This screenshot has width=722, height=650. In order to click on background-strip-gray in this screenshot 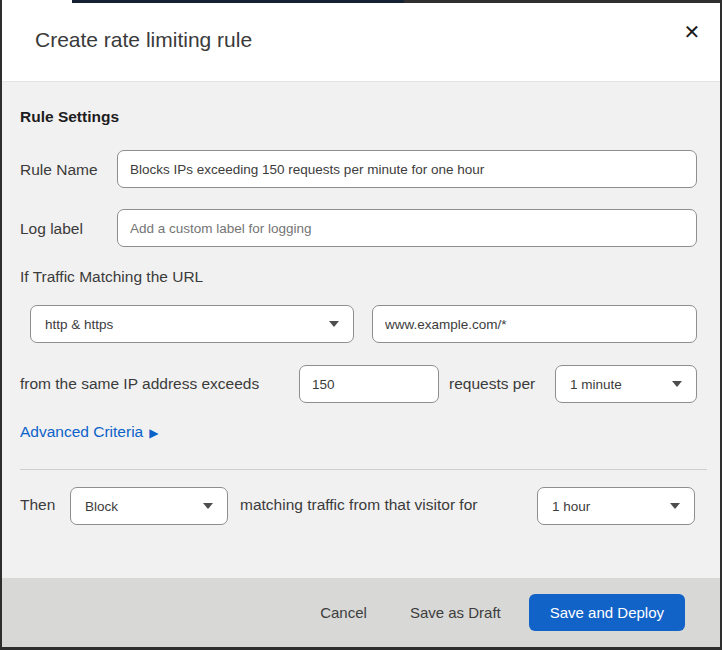, I will do `click(562, 2)`.